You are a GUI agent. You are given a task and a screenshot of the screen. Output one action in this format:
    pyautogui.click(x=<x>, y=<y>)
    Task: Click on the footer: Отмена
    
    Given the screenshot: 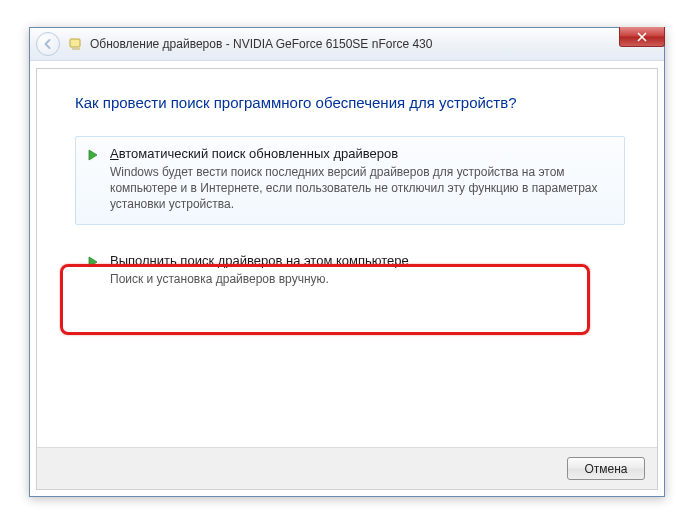 What is the action you would take?
    pyautogui.click(x=347, y=468)
    